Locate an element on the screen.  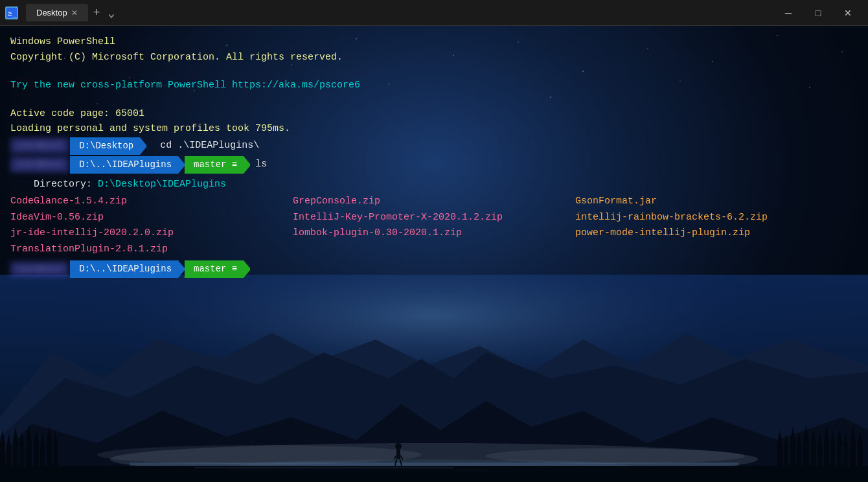
output-line-7: Loading personal and system profiles too… is located at coordinates (434, 130).